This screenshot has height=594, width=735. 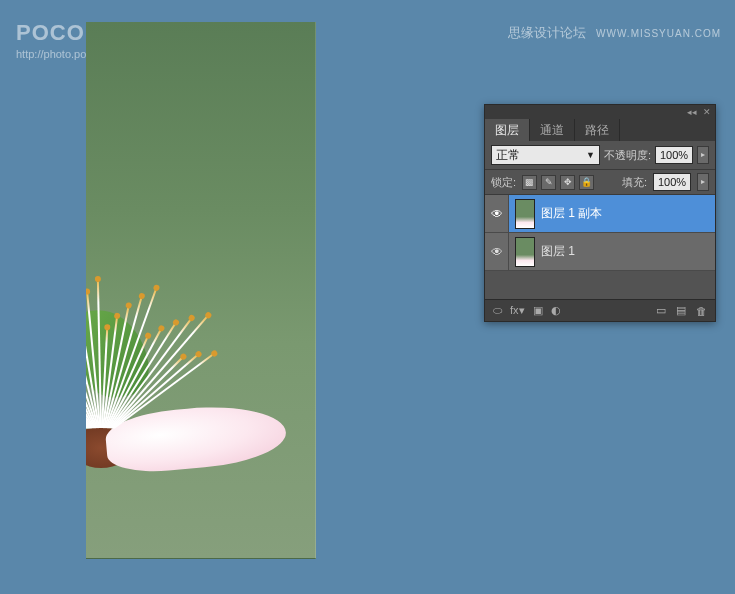 I want to click on forum-text: 思缘设计论坛, so click(x=547, y=32).